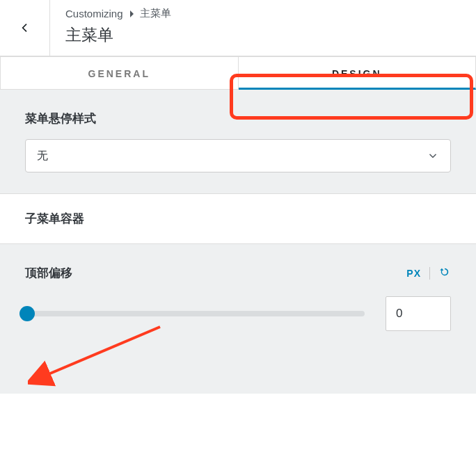 Image resolution: width=476 pixels, height=459 pixels. What do you see at coordinates (156, 14) in the screenshot?
I see `breadcrumb-current: 主菜单` at bounding box center [156, 14].